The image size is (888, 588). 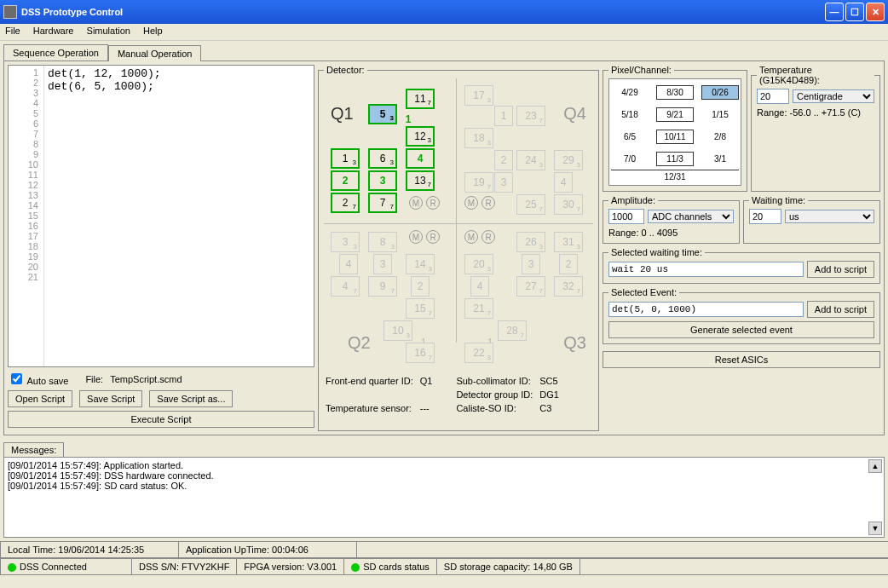 What do you see at coordinates (444, 32) in the screenshot?
I see `menu-bar: File Hardware Simulation Help` at bounding box center [444, 32].